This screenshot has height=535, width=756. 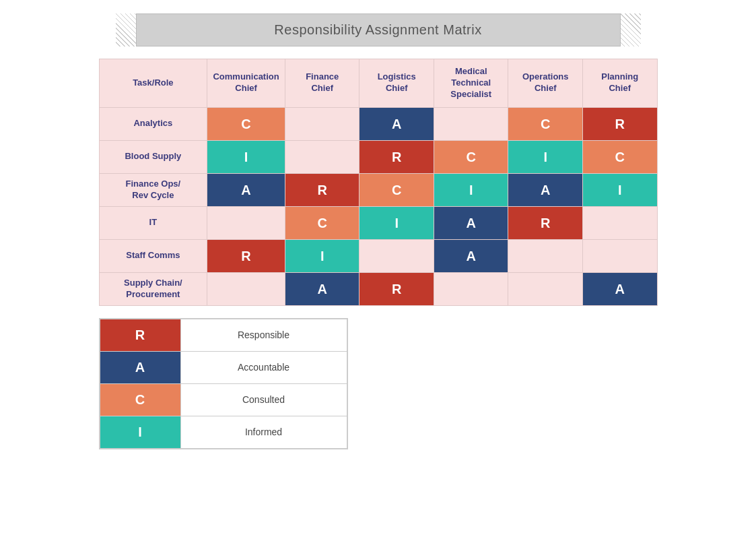 I want to click on legend-text-cell: Accountable, so click(x=264, y=367).